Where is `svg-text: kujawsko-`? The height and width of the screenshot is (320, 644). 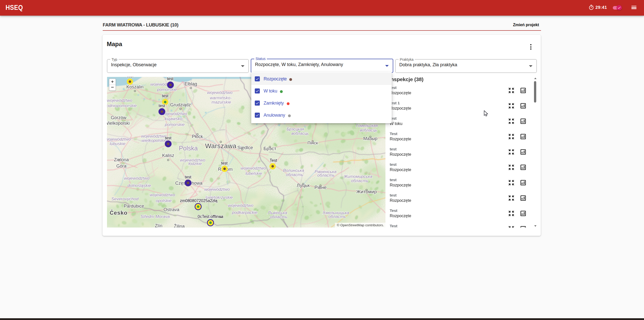
svg-text: kujawsko- is located at coordinates (174, 119).